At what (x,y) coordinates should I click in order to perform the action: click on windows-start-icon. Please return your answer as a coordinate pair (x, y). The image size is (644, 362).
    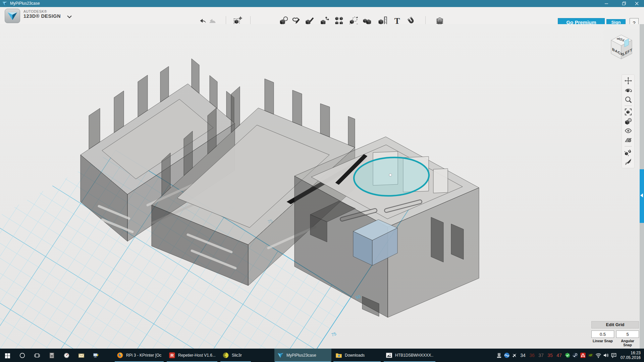
    Looking at the image, I should click on (7, 355).